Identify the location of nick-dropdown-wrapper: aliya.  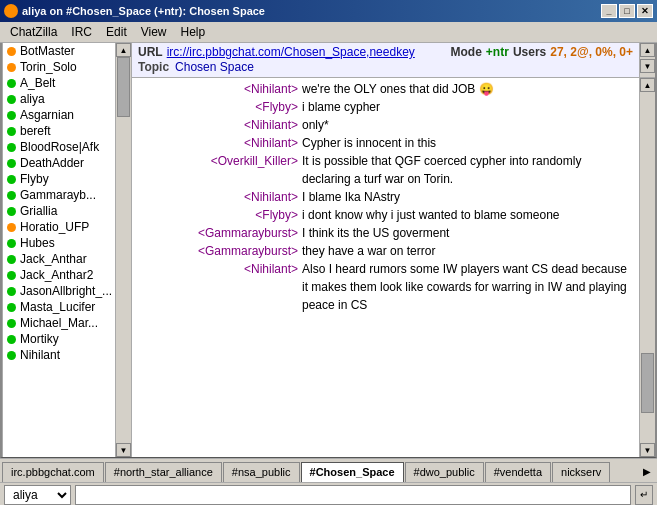
(38, 495).